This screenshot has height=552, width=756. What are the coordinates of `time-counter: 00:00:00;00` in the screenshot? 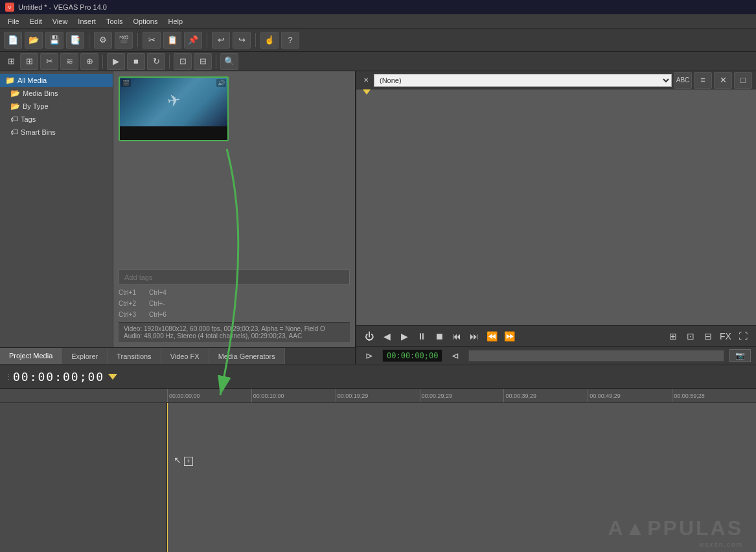 It's located at (58, 377).